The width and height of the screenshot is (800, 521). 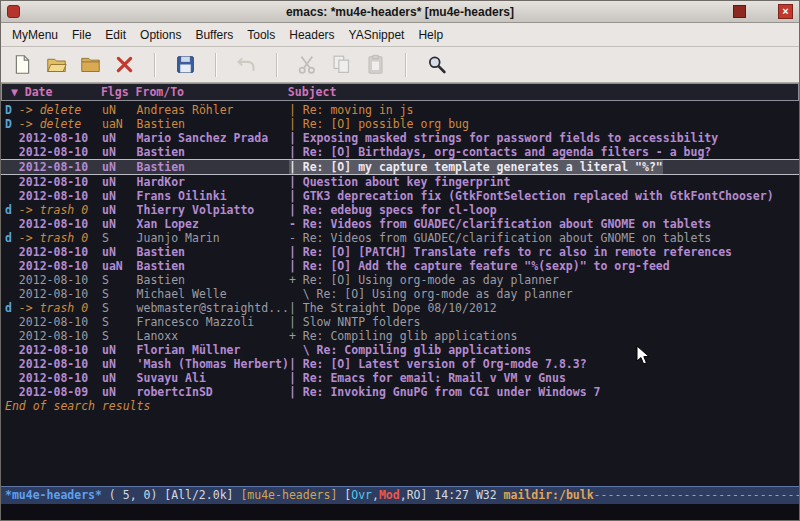 I want to click on menu-item-file: File, so click(x=82, y=35).